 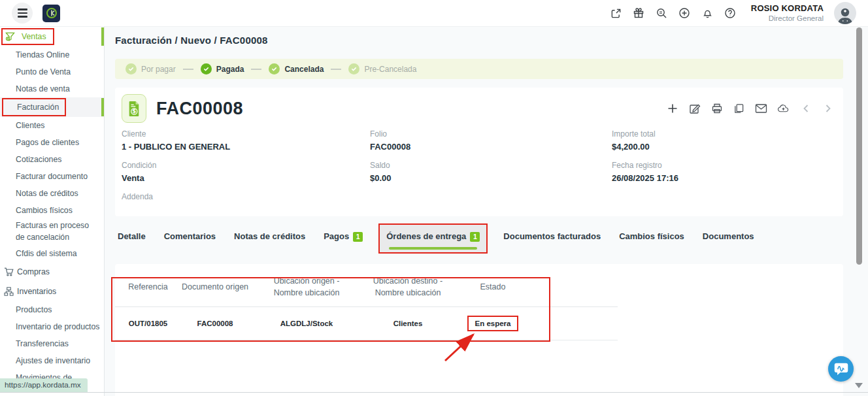 What do you see at coordinates (9, 291) in the screenshot?
I see `sitemap-icon` at bounding box center [9, 291].